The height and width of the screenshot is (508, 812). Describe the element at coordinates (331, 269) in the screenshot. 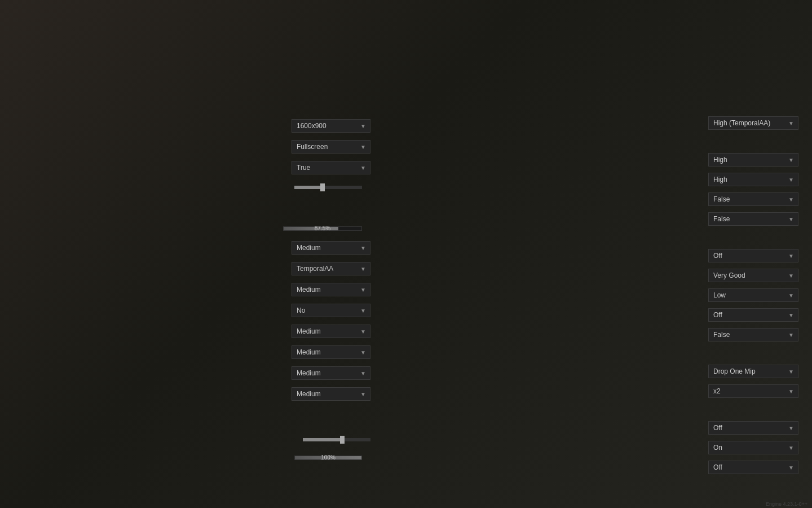

I see `anti-aliasing-select: TemporalAAFXAANone` at that location.